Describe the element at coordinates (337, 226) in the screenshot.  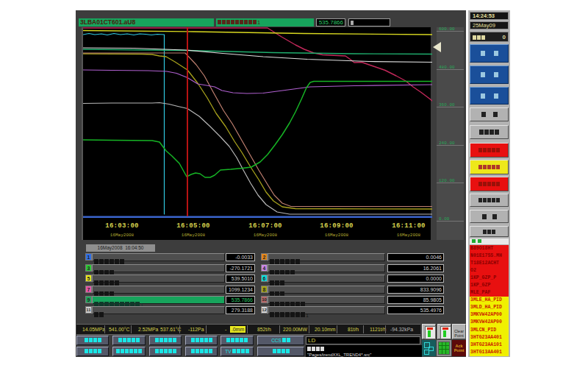
I see `svg-text: 16:09:00` at that location.